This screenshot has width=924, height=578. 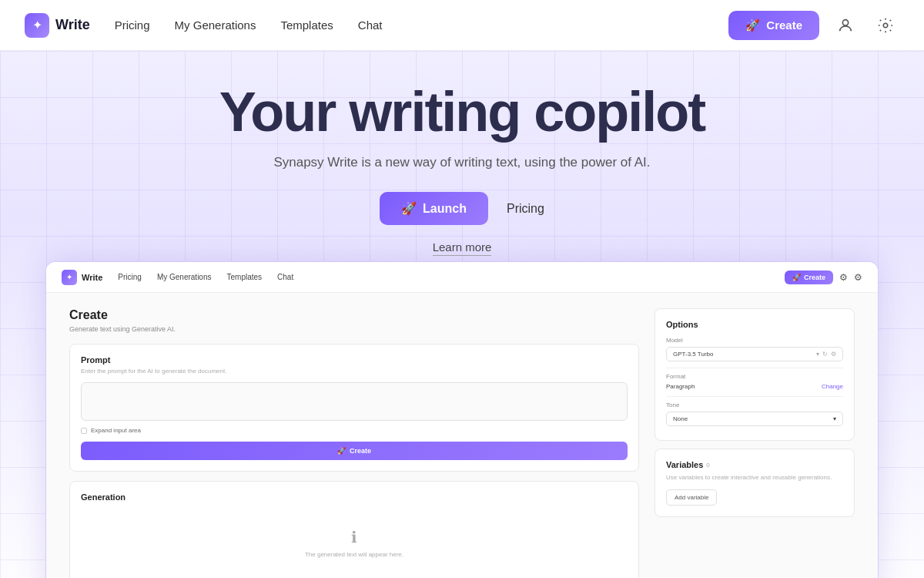 What do you see at coordinates (774, 25) in the screenshot?
I see `create-button: 🚀 Create` at bounding box center [774, 25].